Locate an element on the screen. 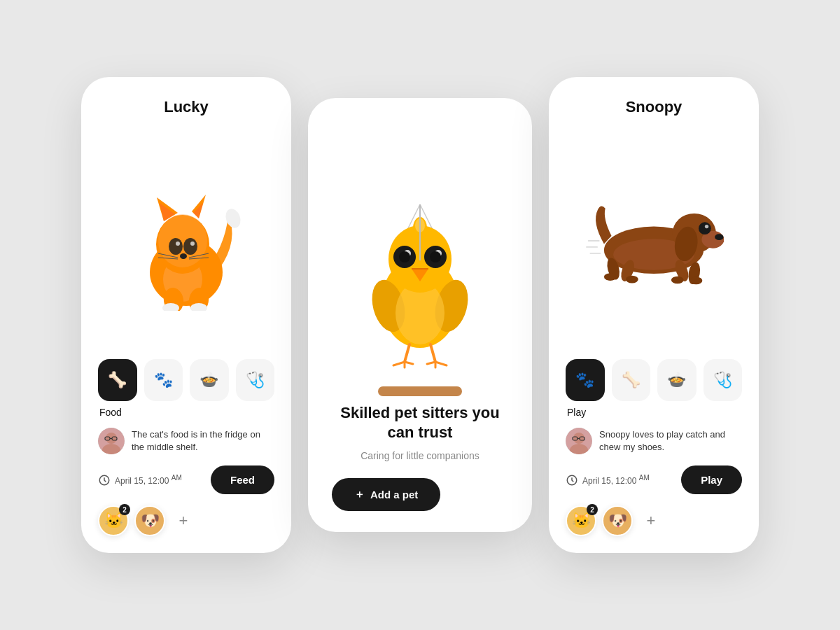 This screenshot has width=840, height=630. note-row-right: Snoopy loves to play catch and chew my s… is located at coordinates (654, 441).